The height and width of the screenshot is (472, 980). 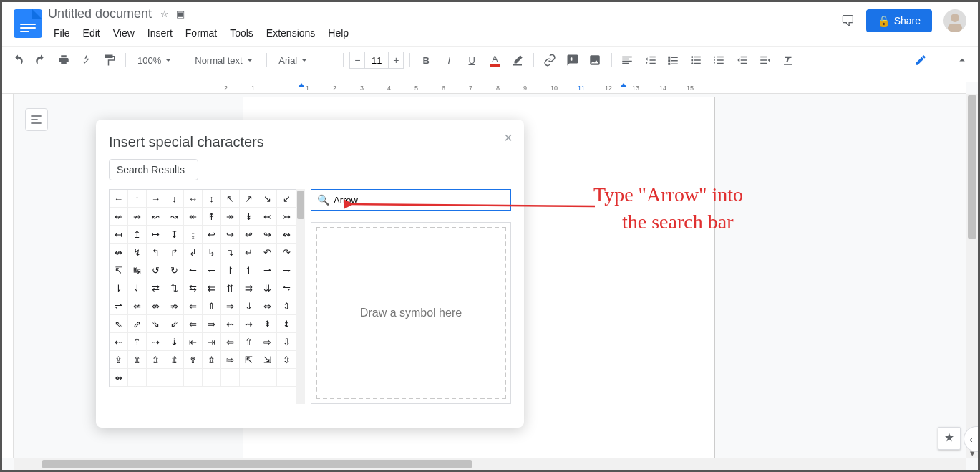 I want to click on char-cell: ↾, so click(x=231, y=271).